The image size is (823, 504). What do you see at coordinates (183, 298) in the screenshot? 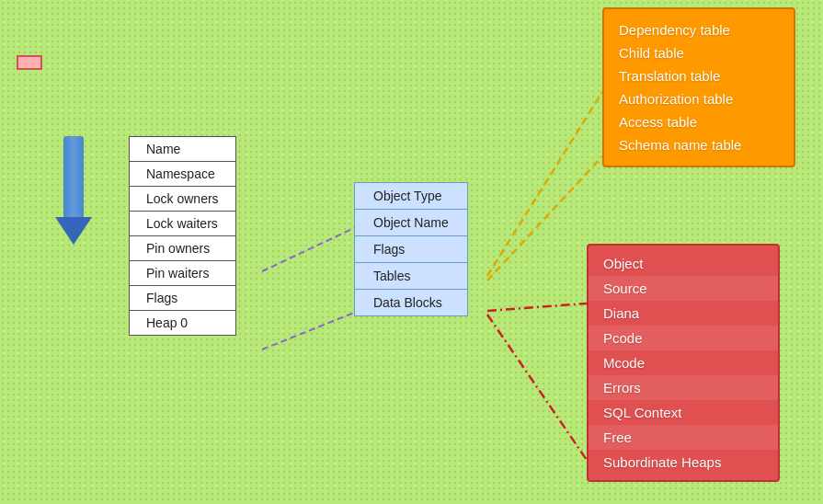
I see `handle-table-row: Flags` at bounding box center [183, 298].